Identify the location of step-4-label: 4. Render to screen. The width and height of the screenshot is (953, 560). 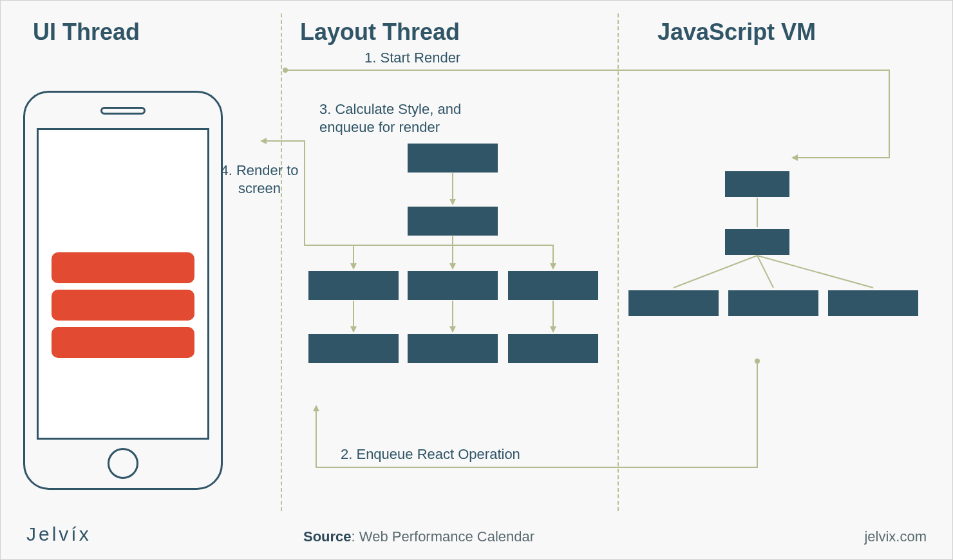
(259, 179).